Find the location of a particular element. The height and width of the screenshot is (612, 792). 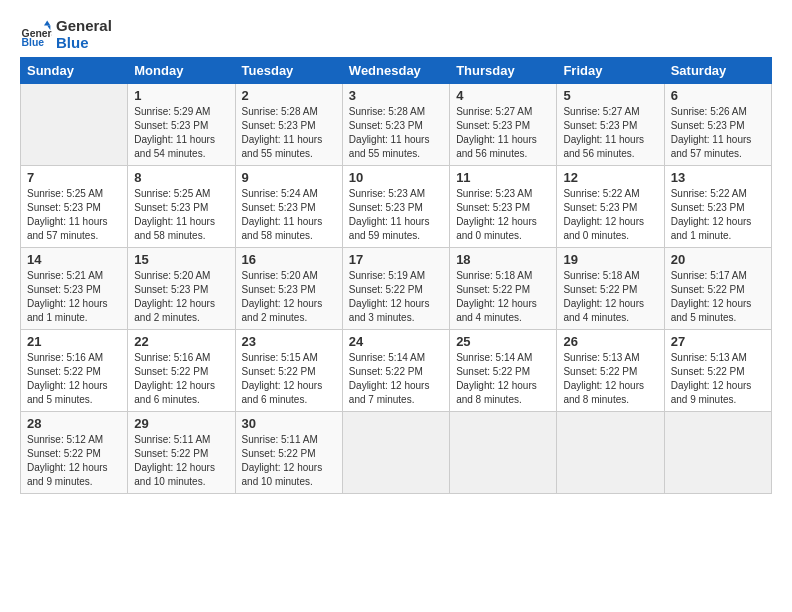

day-number: 14 is located at coordinates (74, 260).